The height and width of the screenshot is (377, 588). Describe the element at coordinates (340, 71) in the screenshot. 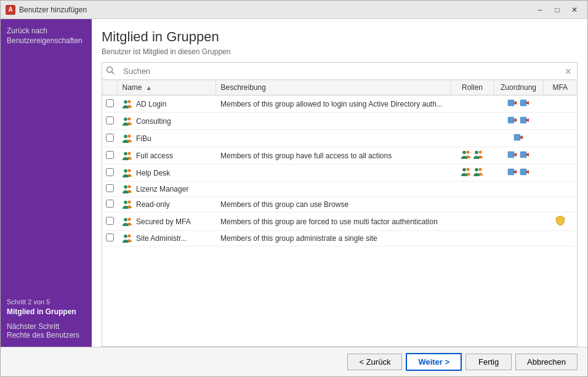

I see `search-bar: ✕` at that location.